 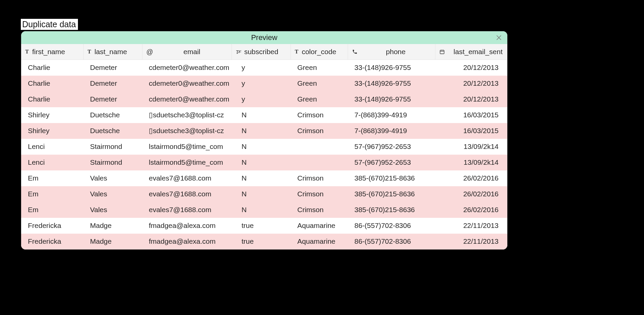 I want to click on col-header-color_code: T color_code, so click(x=319, y=52).